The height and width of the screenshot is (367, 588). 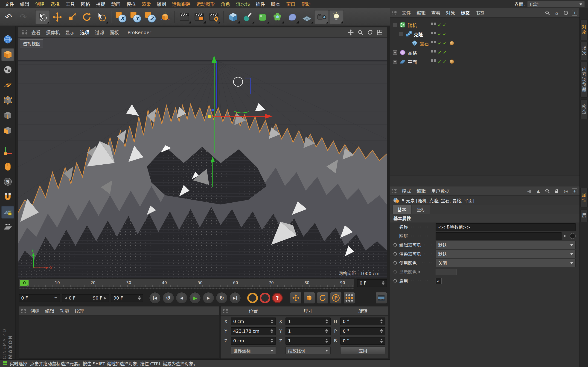 What do you see at coordinates (39, 298) in the screenshot?
I see `current-frame-field: 0 F ≡` at bounding box center [39, 298].